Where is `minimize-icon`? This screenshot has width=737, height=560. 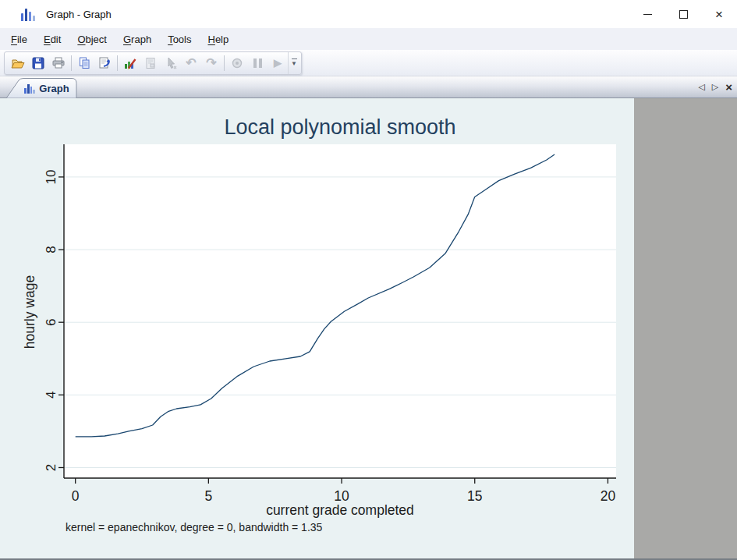
minimize-icon is located at coordinates (647, 14).